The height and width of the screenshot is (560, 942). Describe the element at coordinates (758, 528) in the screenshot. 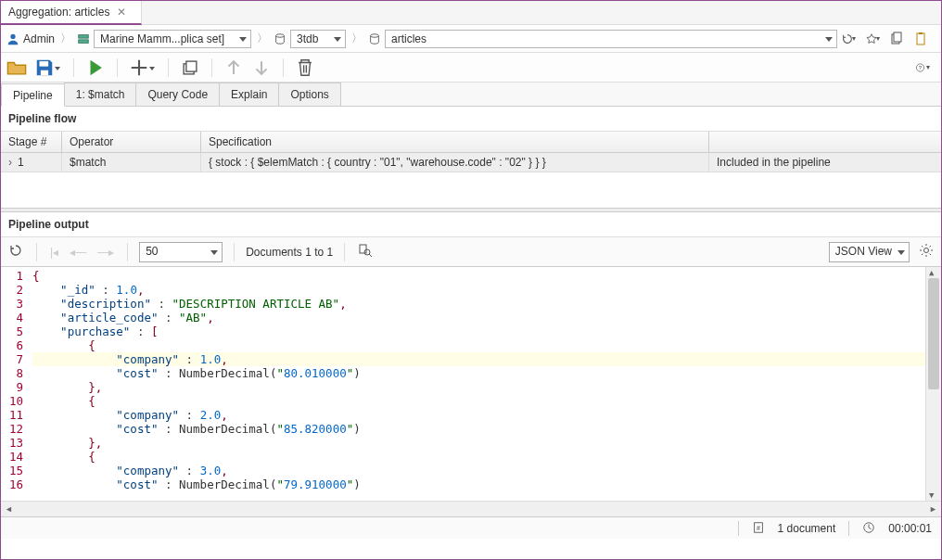

I see `doc-count-icon: #` at that location.